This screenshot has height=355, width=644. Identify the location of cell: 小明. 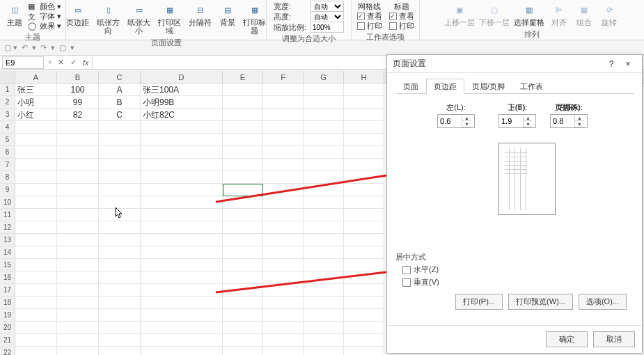
(36, 102).